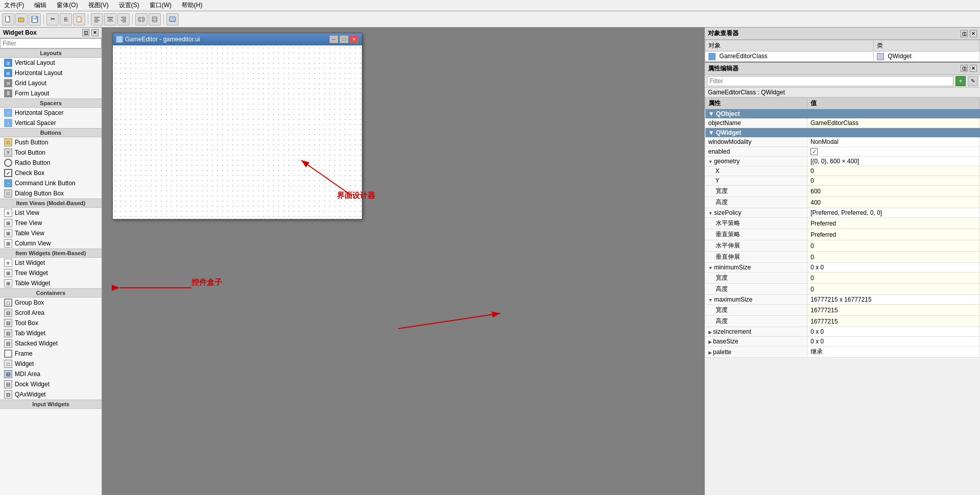 The image size is (980, 495). Describe the element at coordinates (843, 171) in the screenshot. I see `prop-row-x: X 0` at that location.